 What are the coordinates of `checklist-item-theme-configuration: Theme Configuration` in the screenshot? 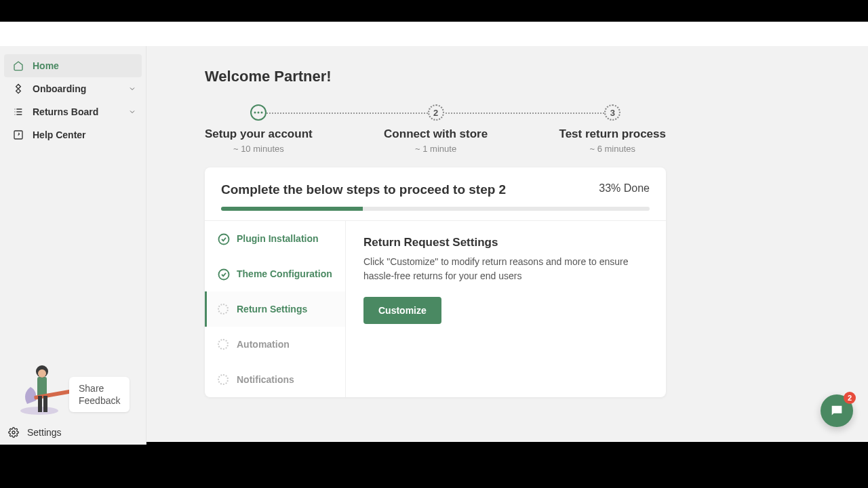 It's located at (275, 274).